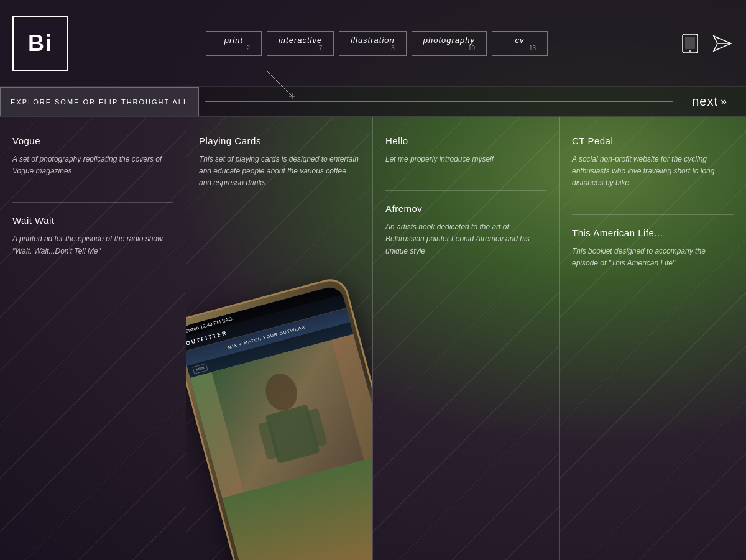 Image resolution: width=746 pixels, height=560 pixels. What do you see at coordinates (724, 102) in the screenshot?
I see `next-arrow-icon: »` at bounding box center [724, 102].